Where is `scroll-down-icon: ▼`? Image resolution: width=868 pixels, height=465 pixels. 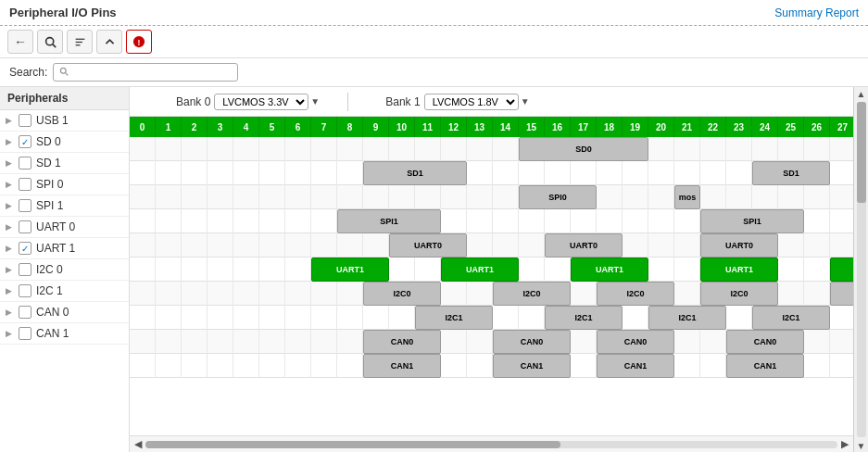 scroll-down-icon: ▼ is located at coordinates (862, 446).